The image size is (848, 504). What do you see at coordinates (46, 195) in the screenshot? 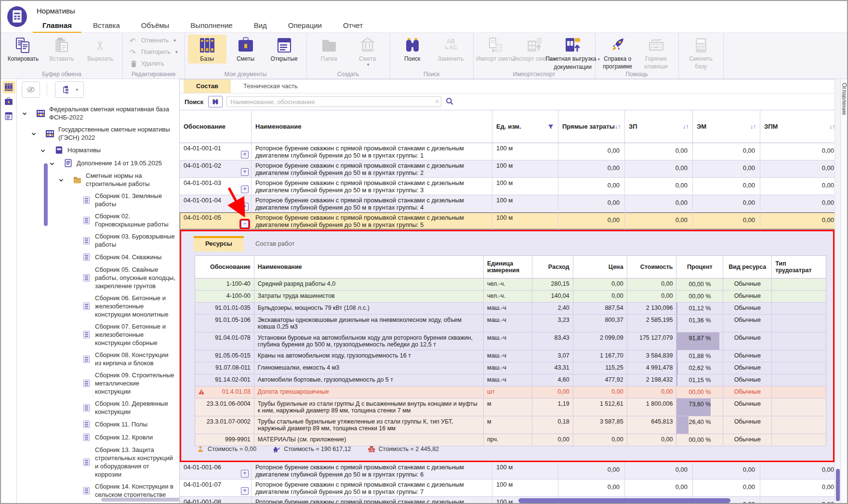
I see `tree-scrollbar-thumb` at bounding box center [46, 195].